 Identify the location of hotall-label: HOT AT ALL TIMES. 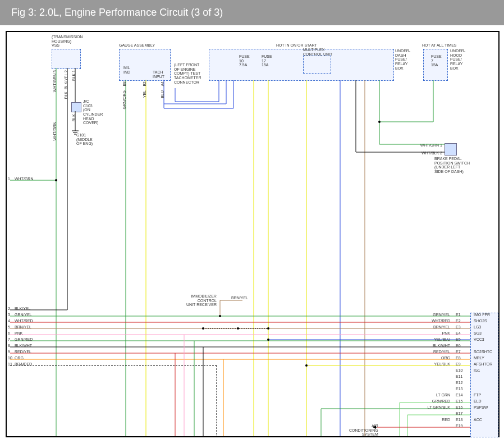
(439, 45).